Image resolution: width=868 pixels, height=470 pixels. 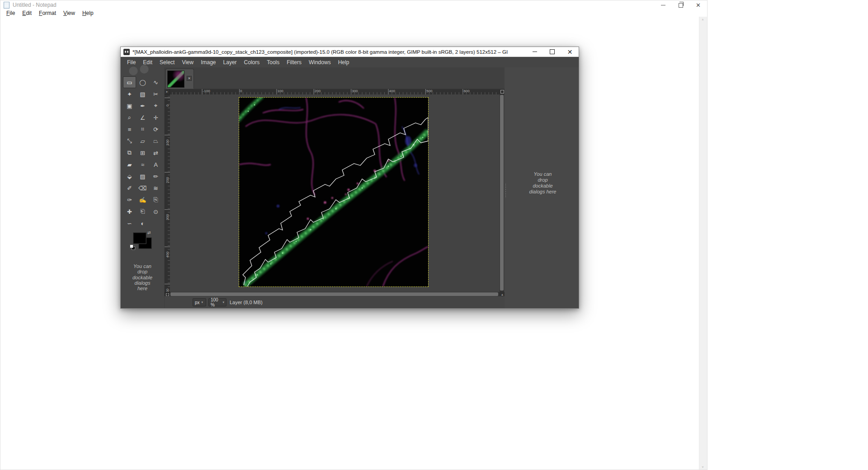 What do you see at coordinates (552, 52) in the screenshot?
I see `gimp-window-controls: ✕` at bounding box center [552, 52].